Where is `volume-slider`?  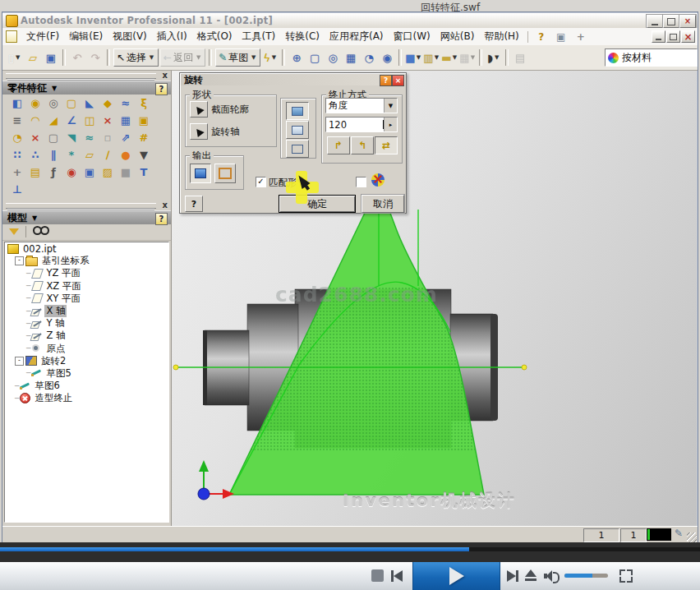 volume-slider is located at coordinates (587, 575).